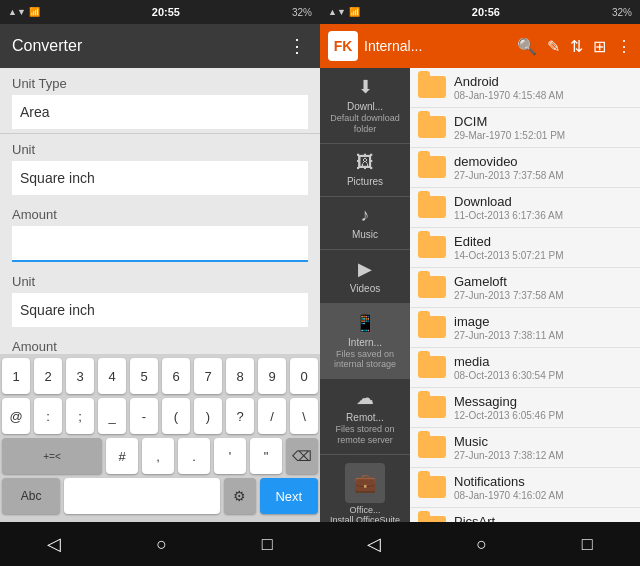 This screenshot has width=640, height=566. I want to click on file-info-0: Android 08-Jan-1970 4:15:48 AM, so click(543, 88).